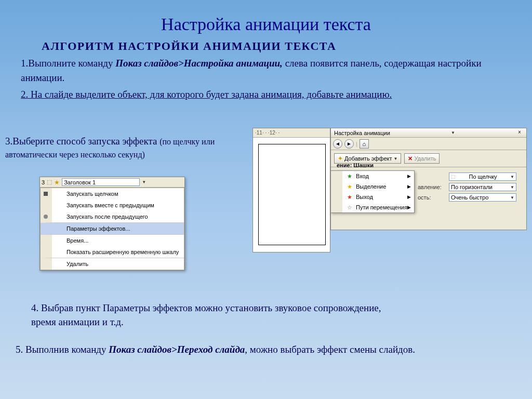  What do you see at coordinates (483, 177) in the screenshot?
I see `field-value: По щелчку` at bounding box center [483, 177].